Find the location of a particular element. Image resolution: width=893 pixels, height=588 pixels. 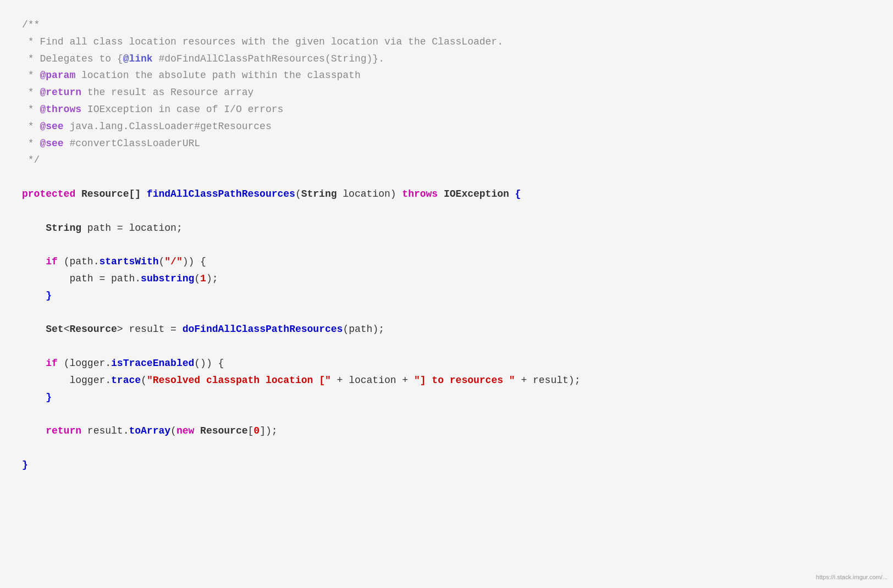

comment-line-6: * @throws IOException in case of I/O err… is located at coordinates (446, 110).